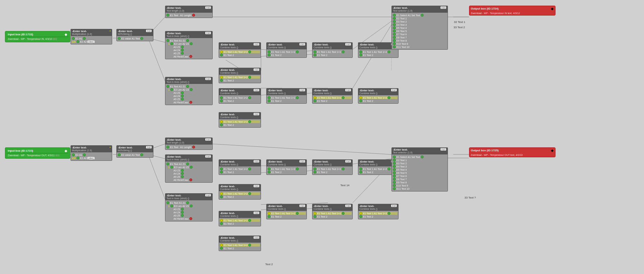 This screenshot has height=274, width=644. I want to click on combine-4a-lower-subtitle: Combine texts (), so click(368, 93).